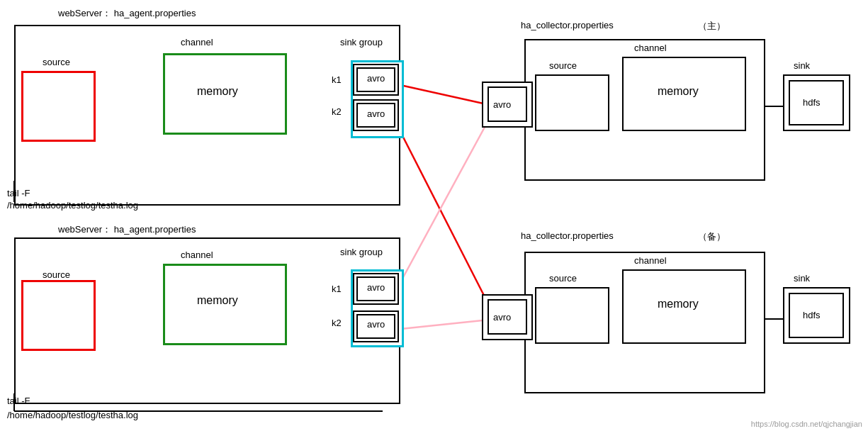 This screenshot has width=868, height=431. Describe the element at coordinates (127, 230) in the screenshot. I see `bottom-agent-webserver-label: webServer： ha_agent.properties` at that location.